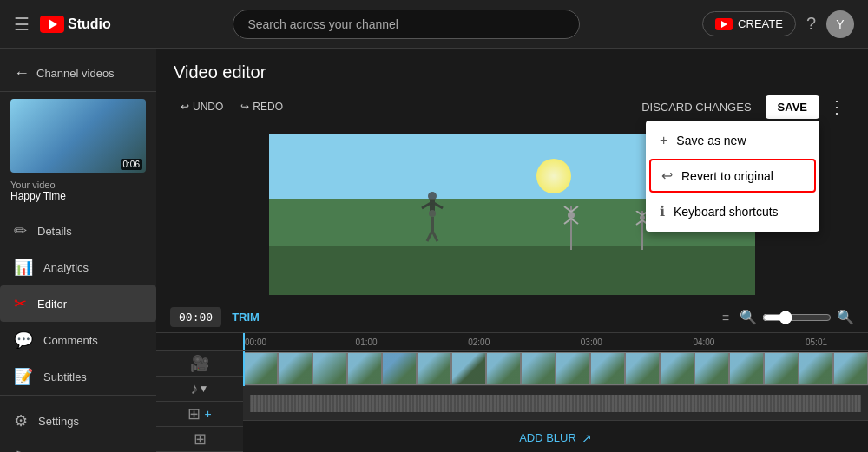  What do you see at coordinates (78, 135) in the screenshot?
I see `thumb-image: 0:06` at bounding box center [78, 135].